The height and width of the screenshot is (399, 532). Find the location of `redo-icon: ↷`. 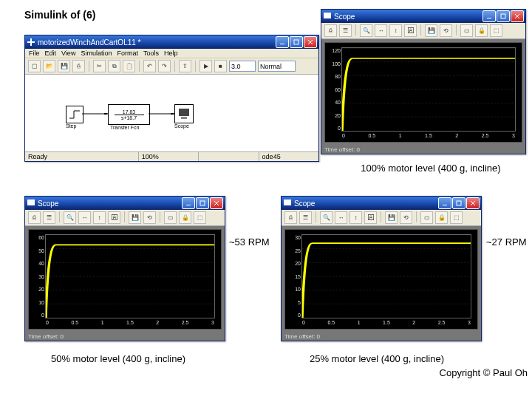

redo-icon: ↷ is located at coordinates (164, 66).